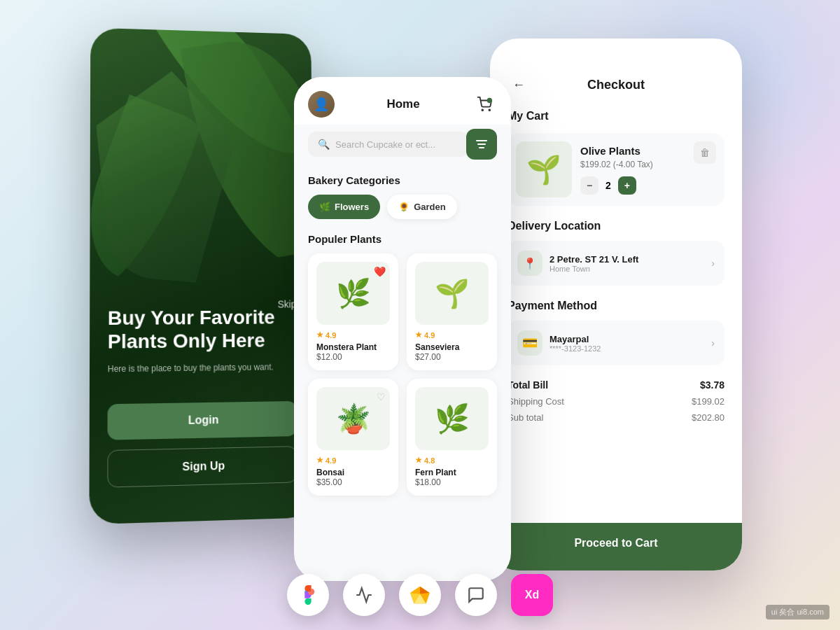  Describe the element at coordinates (525, 417) in the screenshot. I see `subtotal-label: Sub total` at that location.